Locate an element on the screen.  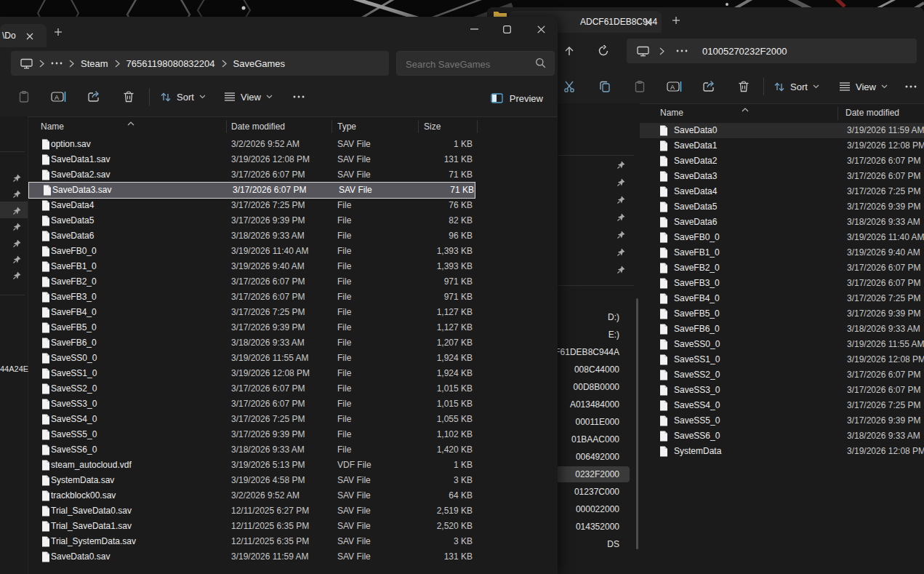
file-row: SaveData23/17/2026 6:07 PM is located at coordinates (782, 162).